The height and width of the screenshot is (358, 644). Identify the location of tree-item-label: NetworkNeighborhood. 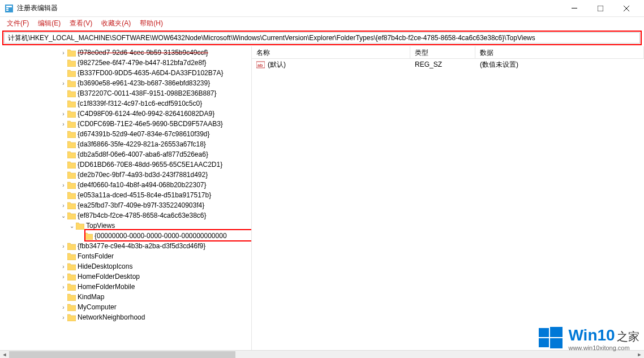
(111, 317).